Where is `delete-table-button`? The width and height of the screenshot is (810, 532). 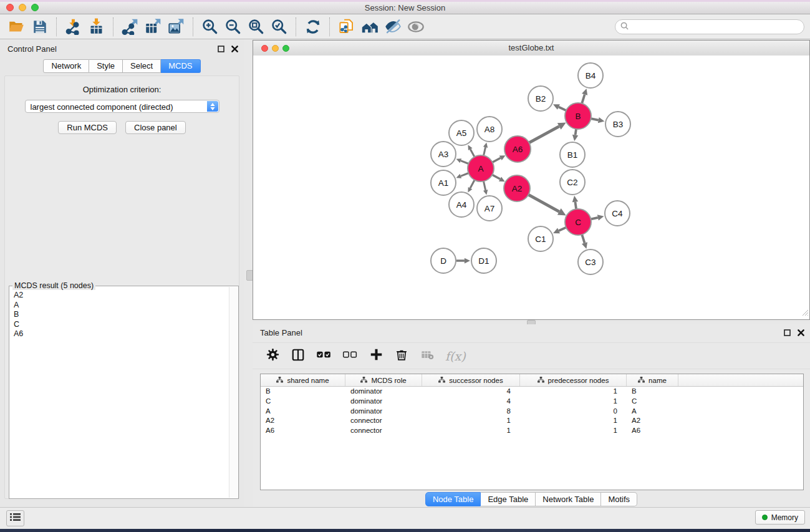
delete-table-button is located at coordinates (427, 356).